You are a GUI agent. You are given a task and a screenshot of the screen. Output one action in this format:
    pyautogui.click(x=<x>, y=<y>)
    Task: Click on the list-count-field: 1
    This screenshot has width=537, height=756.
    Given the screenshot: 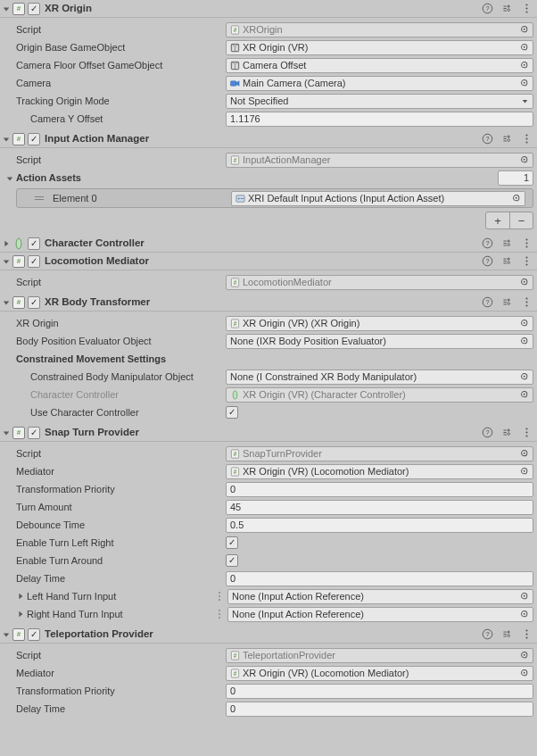 What is the action you would take?
    pyautogui.click(x=516, y=179)
    